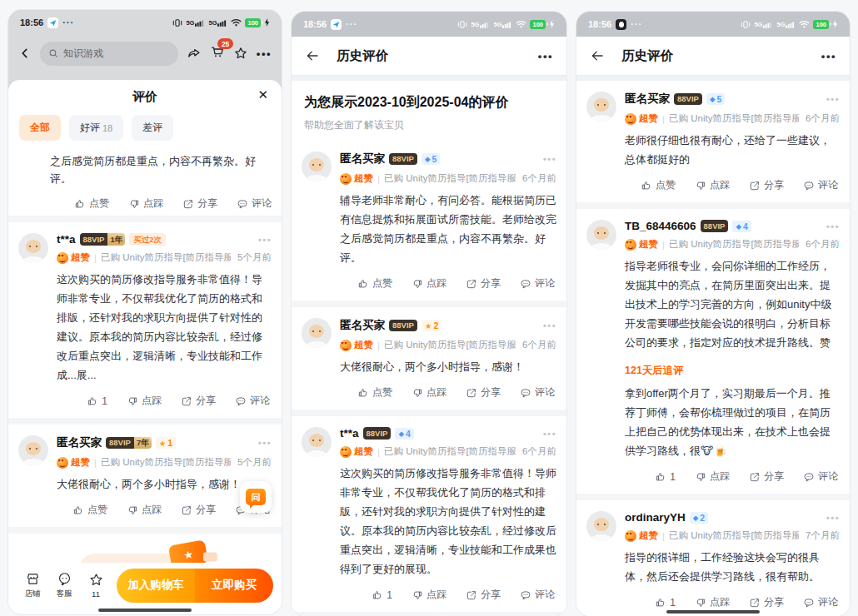 This screenshot has height=616, width=858. I want to click on thumb-up-icon, so click(78, 510).